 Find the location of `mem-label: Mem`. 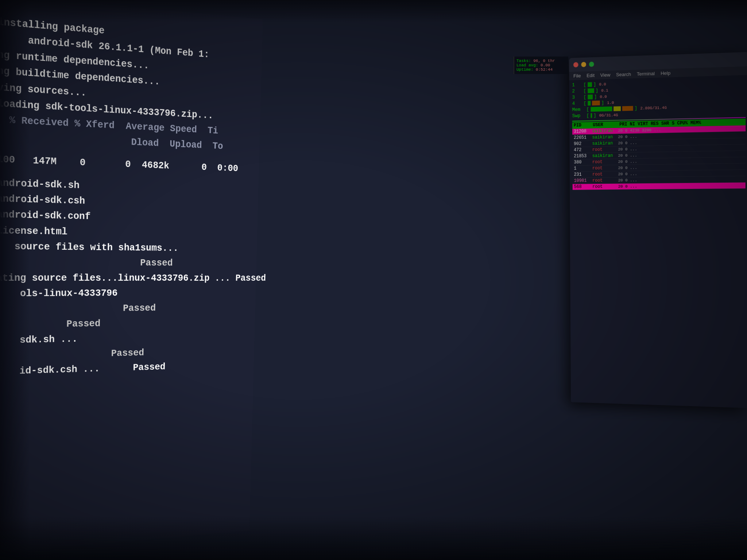

mem-label: Mem is located at coordinates (578, 110).